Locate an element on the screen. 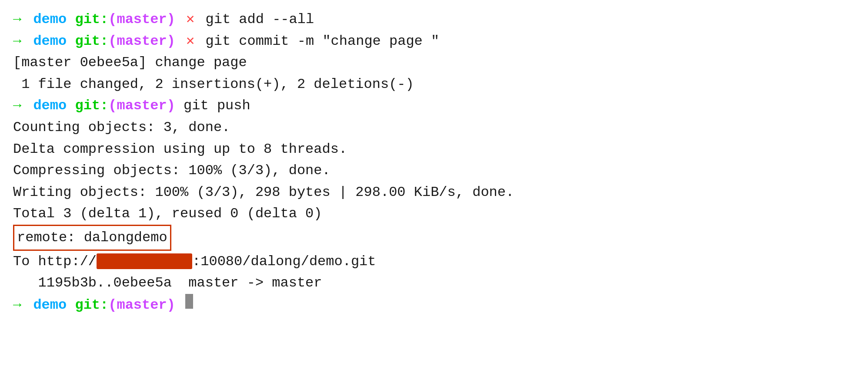 This screenshot has height=371, width=868. cmd-text: git add --all is located at coordinates (256, 20).